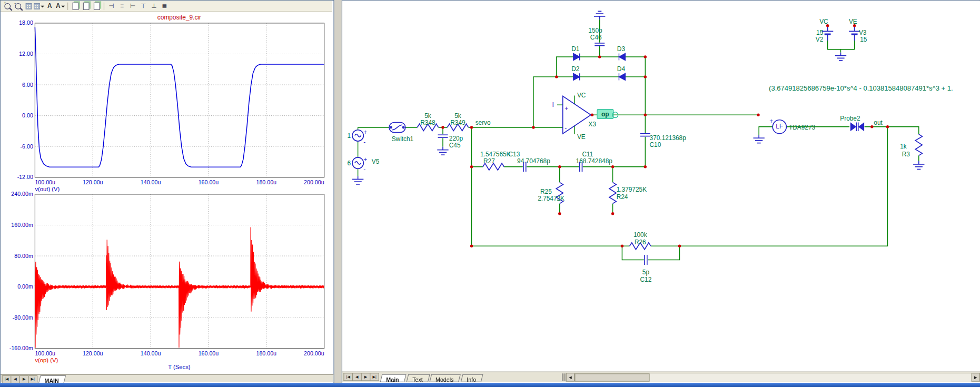 The width and height of the screenshot is (980, 387). What do you see at coordinates (622, 77) in the screenshot?
I see `diode-d4` at bounding box center [622, 77].